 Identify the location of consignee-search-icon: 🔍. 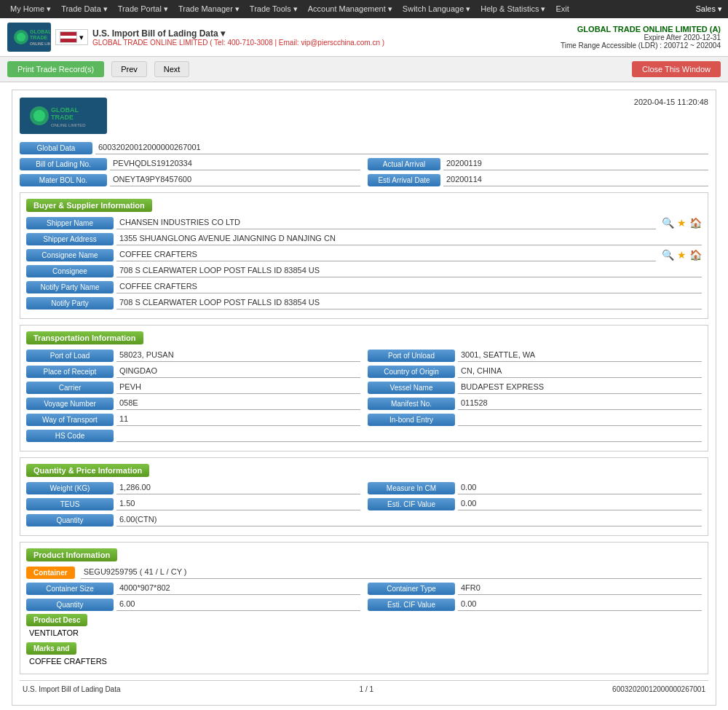
(668, 255).